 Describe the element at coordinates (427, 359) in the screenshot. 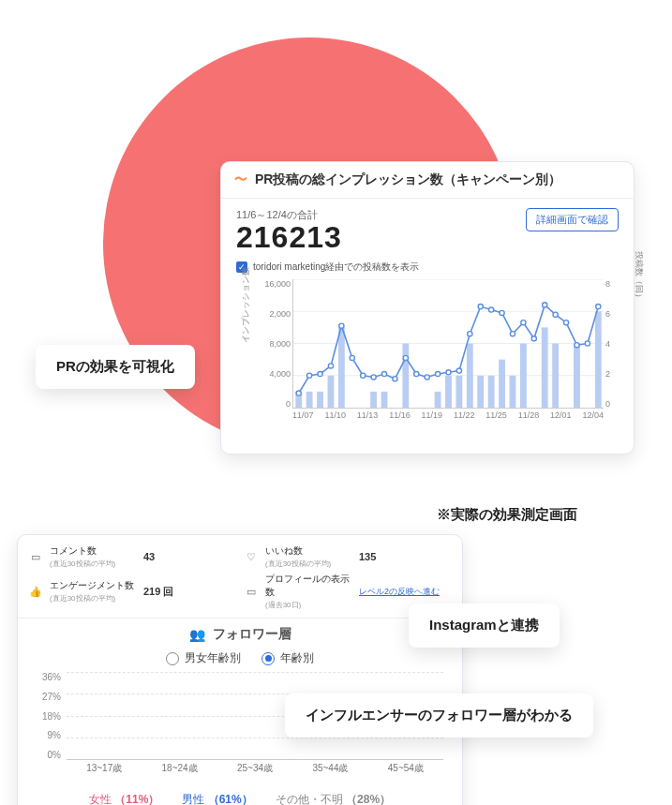

I see `impressions-chart: インプレッション数 投稿数（回） 16,000 2,000 8,000 4,00…` at that location.